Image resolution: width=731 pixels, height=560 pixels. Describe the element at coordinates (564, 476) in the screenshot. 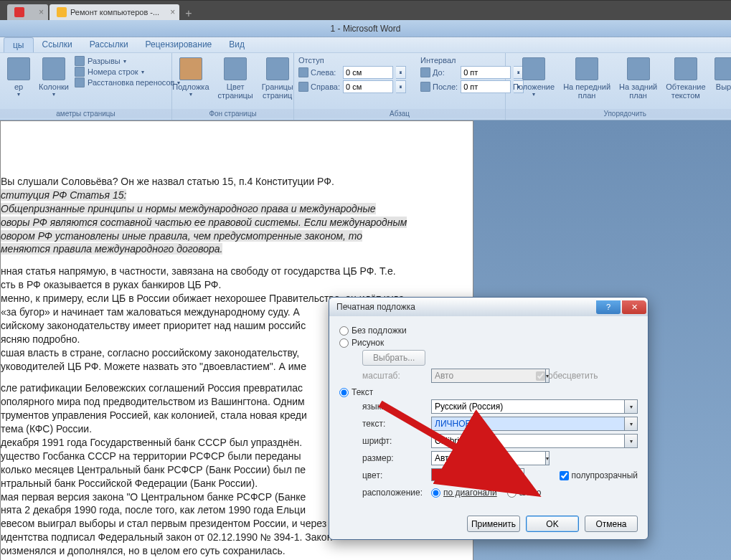

I see `semitransparent-checkbox` at that location.